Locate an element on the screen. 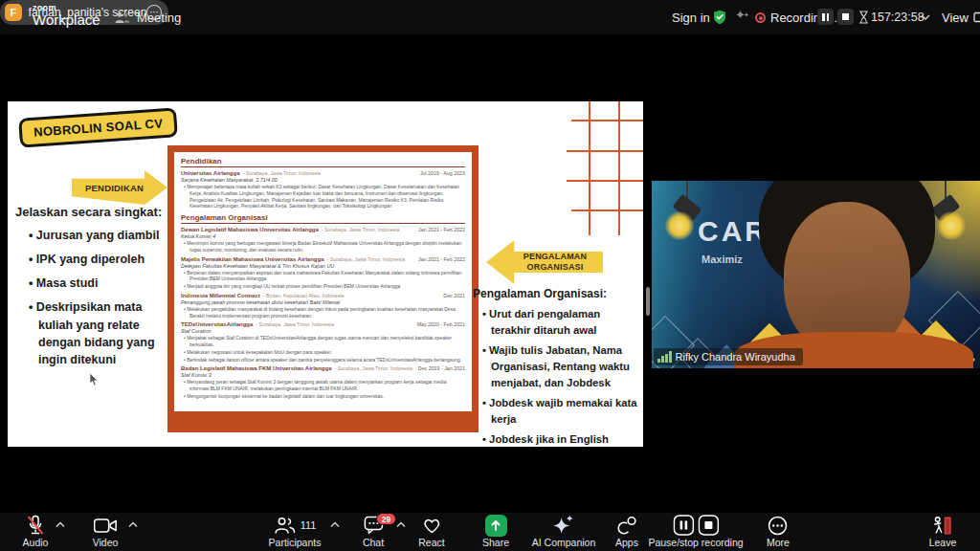  cv-entry-bullets: Menjabat sebagai Staf Curation di TEDxUn… is located at coordinates (324, 348).